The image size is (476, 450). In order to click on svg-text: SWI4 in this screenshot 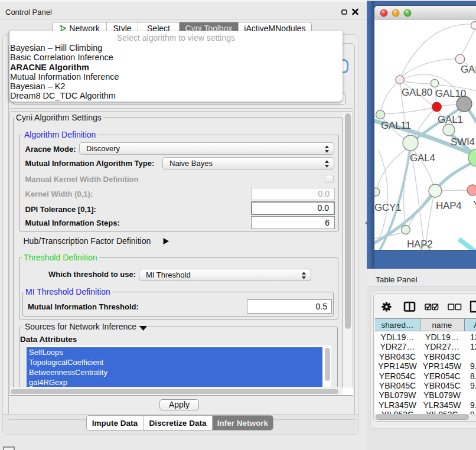, I will do `click(463, 142)`.